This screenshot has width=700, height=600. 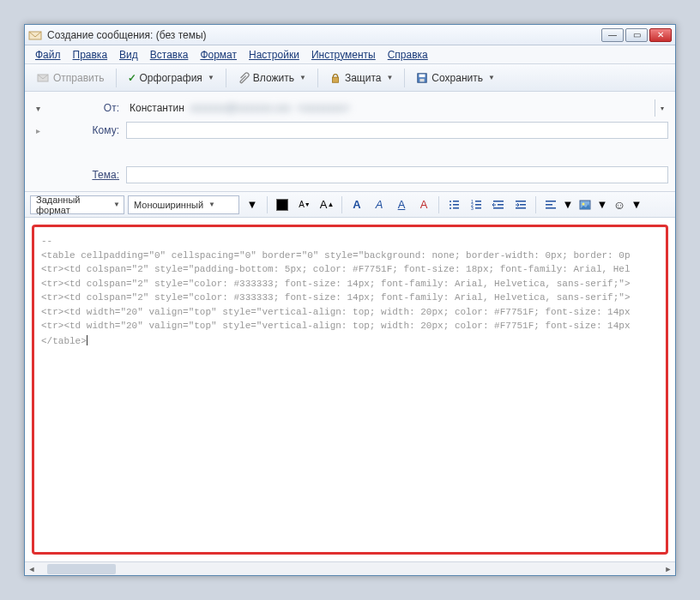 I want to click on indent-button, so click(x=521, y=205).